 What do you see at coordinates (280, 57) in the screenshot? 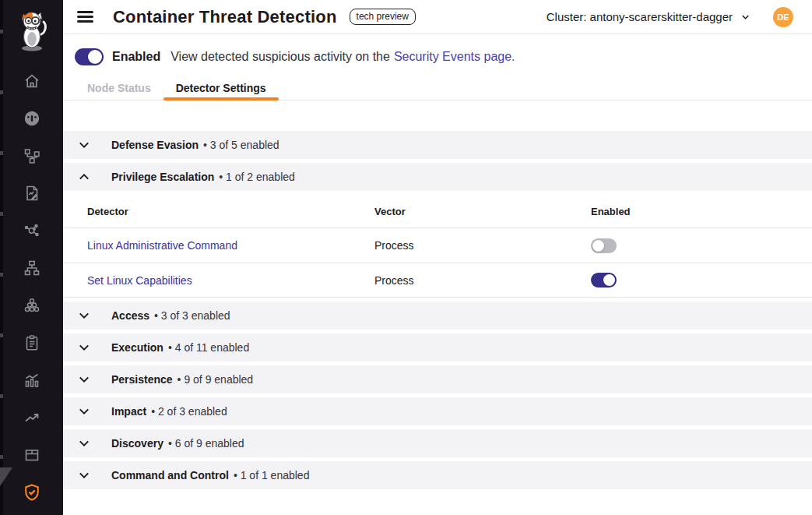
I see `enabled-description: View detected suspicious activity on the` at bounding box center [280, 57].